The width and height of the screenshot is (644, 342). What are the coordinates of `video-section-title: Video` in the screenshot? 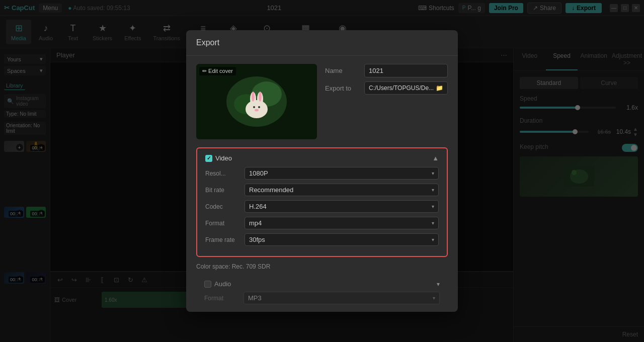 It's located at (223, 158).